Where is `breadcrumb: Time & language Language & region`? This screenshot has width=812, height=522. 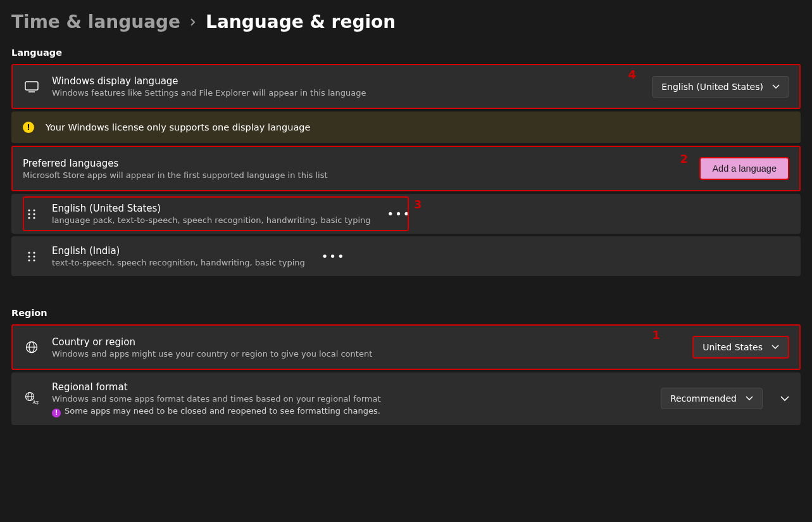 breadcrumb: Time & language Language & region is located at coordinates (406, 22).